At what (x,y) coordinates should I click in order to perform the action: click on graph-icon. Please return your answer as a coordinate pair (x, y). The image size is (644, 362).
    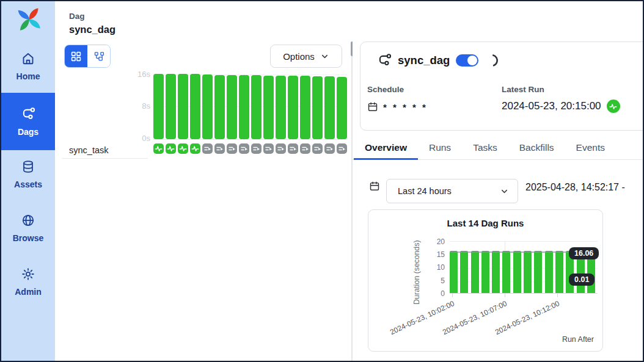
    Looking at the image, I should click on (99, 56).